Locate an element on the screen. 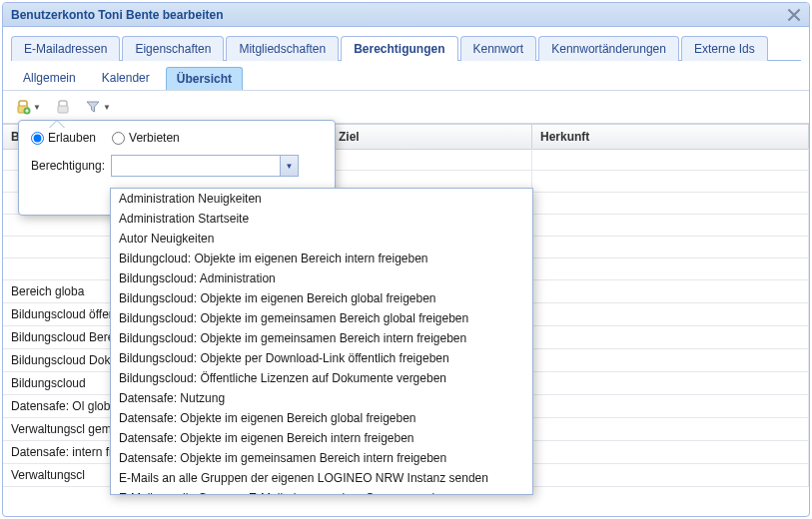 This screenshot has width=812, height=519. radio-deny: Verbieten is located at coordinates (146, 138).